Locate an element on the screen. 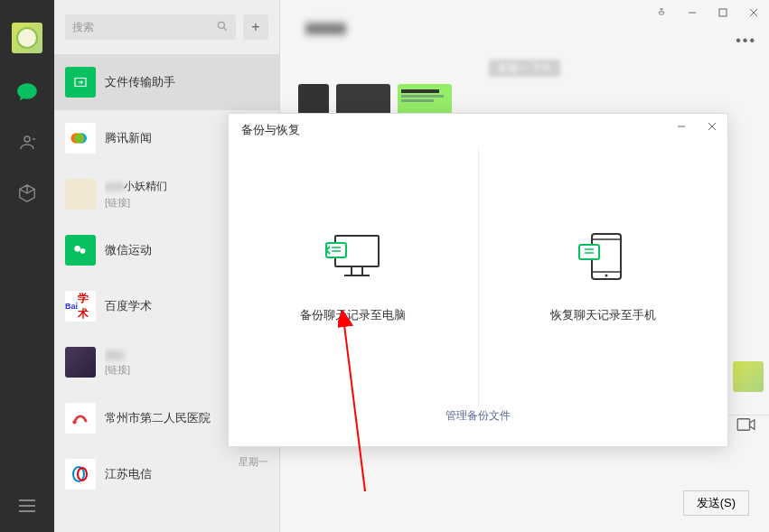 This screenshot has height=532, width=769. dialog-title: 备份与恢复 is located at coordinates (271, 130).